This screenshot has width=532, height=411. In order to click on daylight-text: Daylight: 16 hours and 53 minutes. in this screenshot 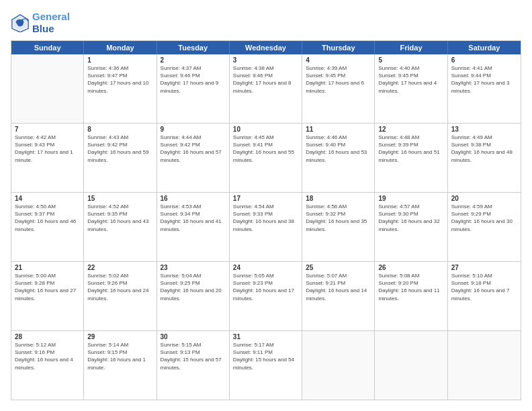, I will do `click(339, 156)`.